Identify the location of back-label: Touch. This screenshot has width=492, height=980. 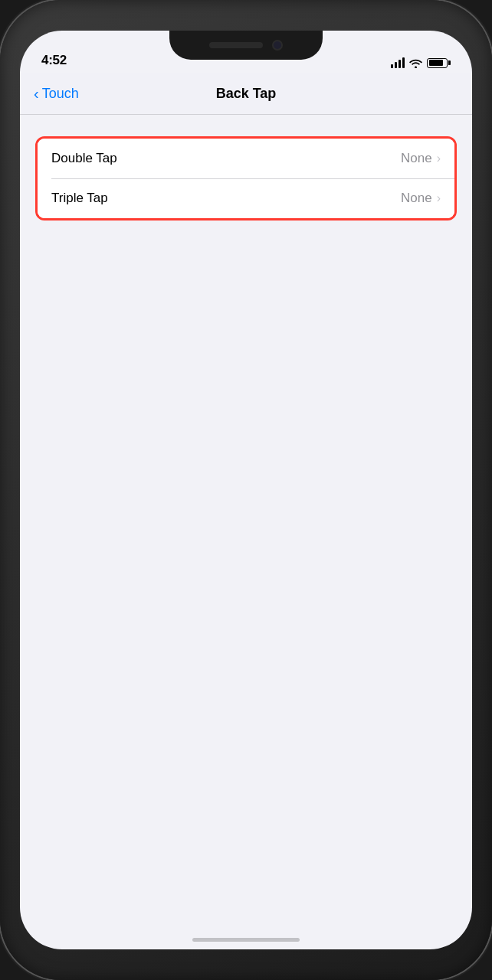
(61, 93).